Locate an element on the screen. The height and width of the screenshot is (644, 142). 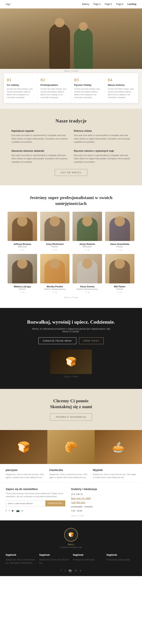
team-member-3-name: Jenny Roberts is located at coordinates (87, 244).